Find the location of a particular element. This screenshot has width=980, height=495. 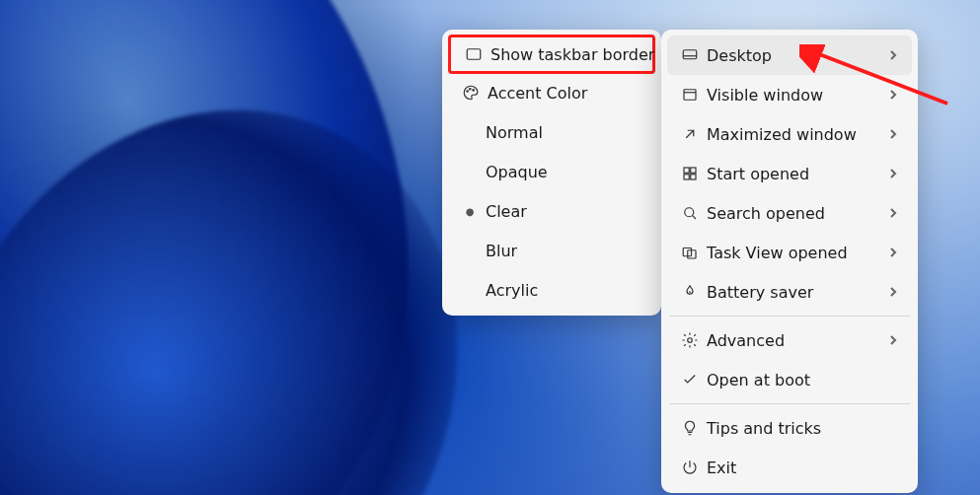

menu-item-opaque: Opaque is located at coordinates (552, 172).